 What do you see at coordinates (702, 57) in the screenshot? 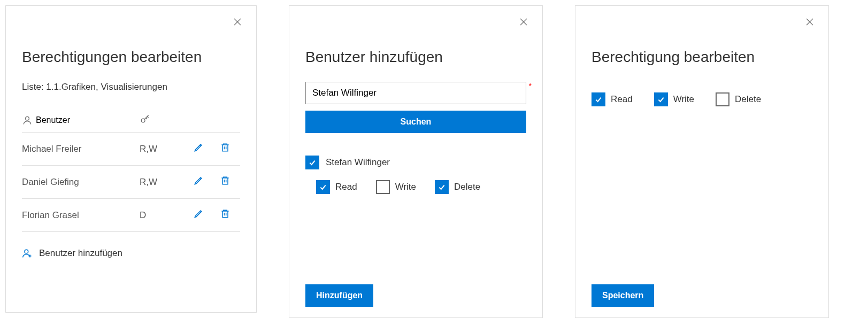
I see `panel-title: Berechtigung bearbeiten` at bounding box center [702, 57].